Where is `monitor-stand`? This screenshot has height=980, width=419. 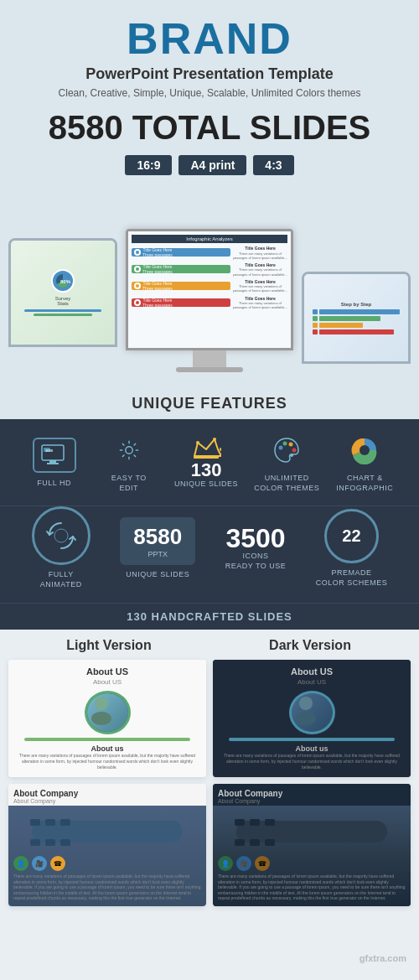 monitor-stand is located at coordinates (210, 370).